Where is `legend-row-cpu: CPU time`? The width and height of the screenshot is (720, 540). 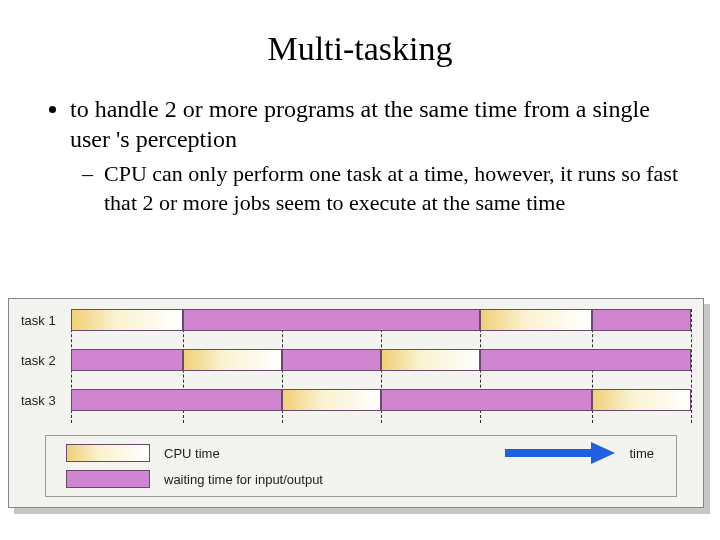 legend-row-cpu: CPU time is located at coordinates (143, 453).